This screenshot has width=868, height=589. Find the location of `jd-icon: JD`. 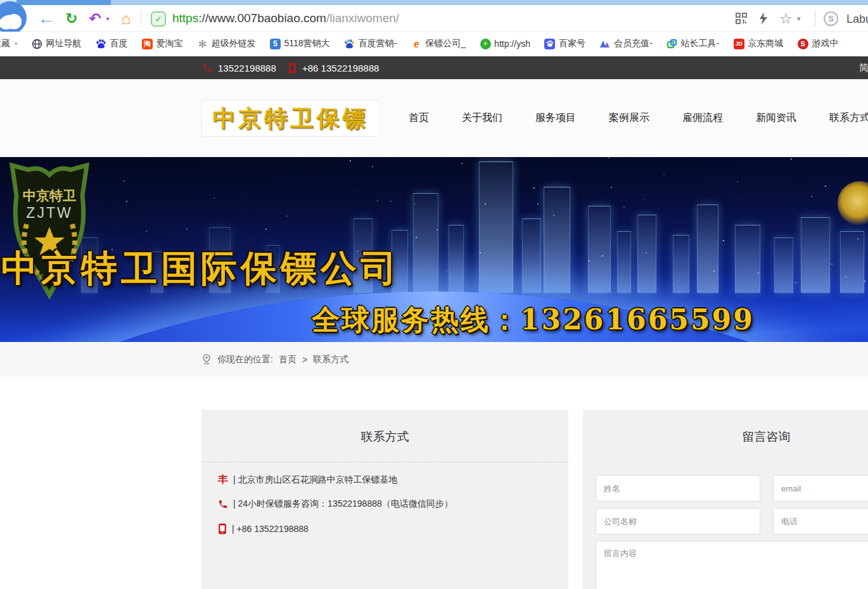

jd-icon: JD is located at coordinates (739, 44).